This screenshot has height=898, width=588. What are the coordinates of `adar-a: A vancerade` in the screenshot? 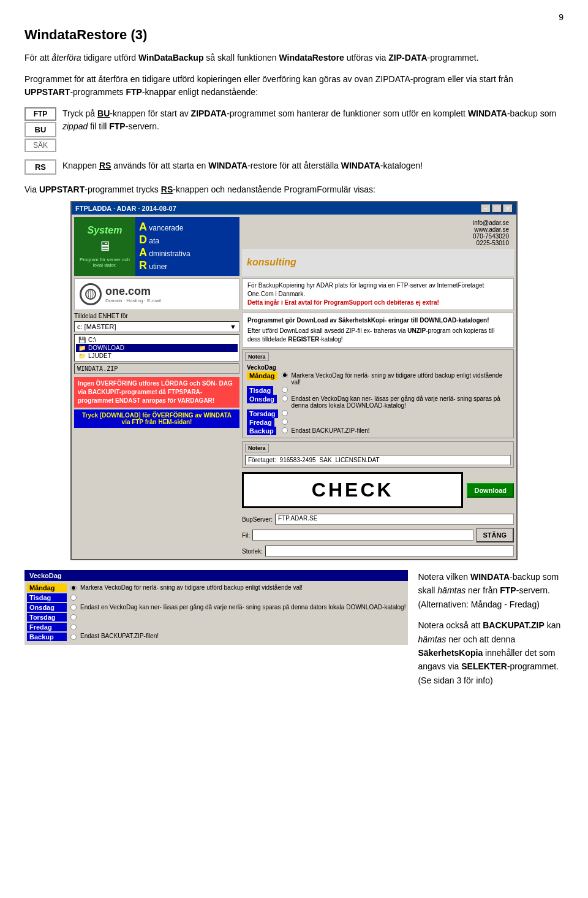 It's located at (187, 227).